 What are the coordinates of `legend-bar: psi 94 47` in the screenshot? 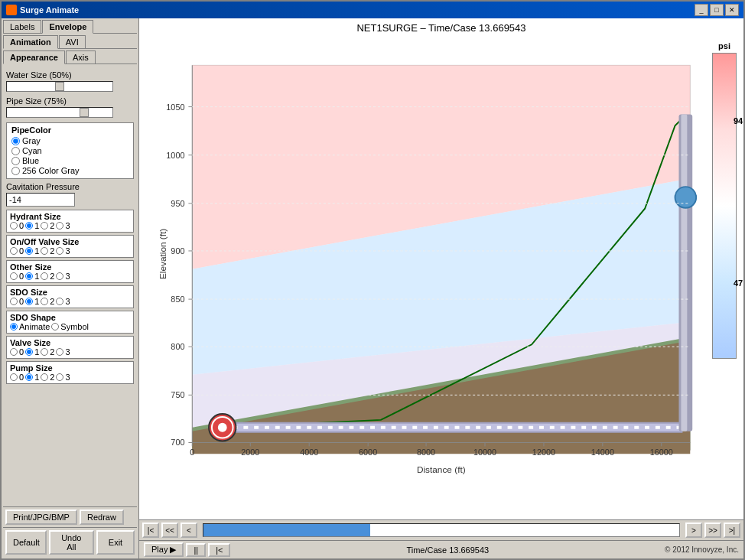 It's located at (724, 277).